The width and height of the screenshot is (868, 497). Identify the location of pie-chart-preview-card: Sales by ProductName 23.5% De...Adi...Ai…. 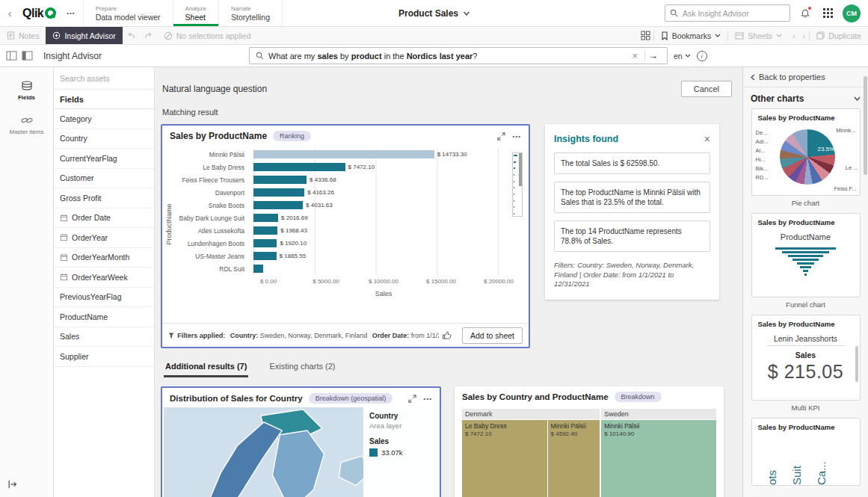
(806, 152).